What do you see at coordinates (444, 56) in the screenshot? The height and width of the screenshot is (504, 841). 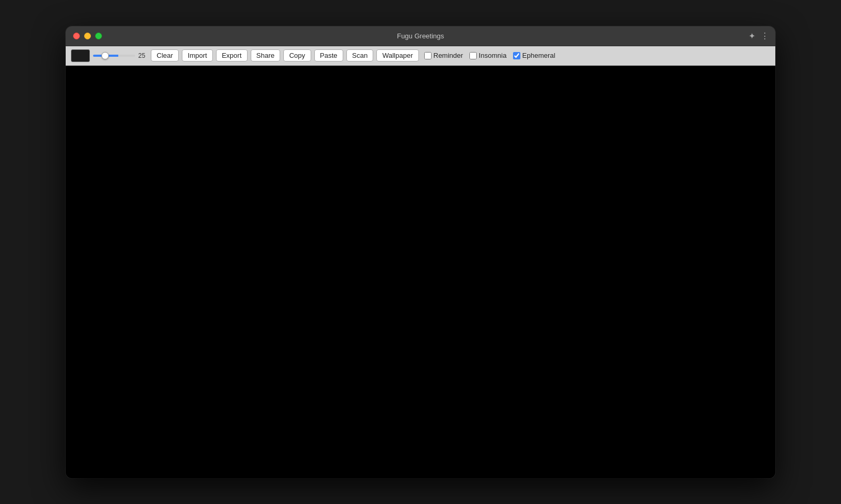 I see `reminder-label: Reminder` at bounding box center [444, 56].